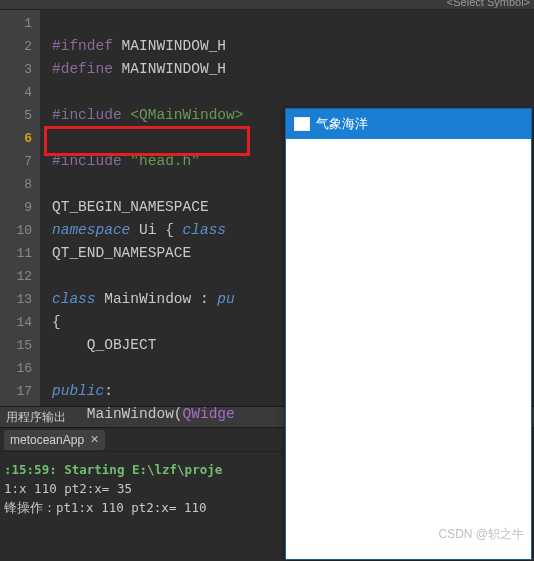  I want to click on app-icon, so click(302, 124).